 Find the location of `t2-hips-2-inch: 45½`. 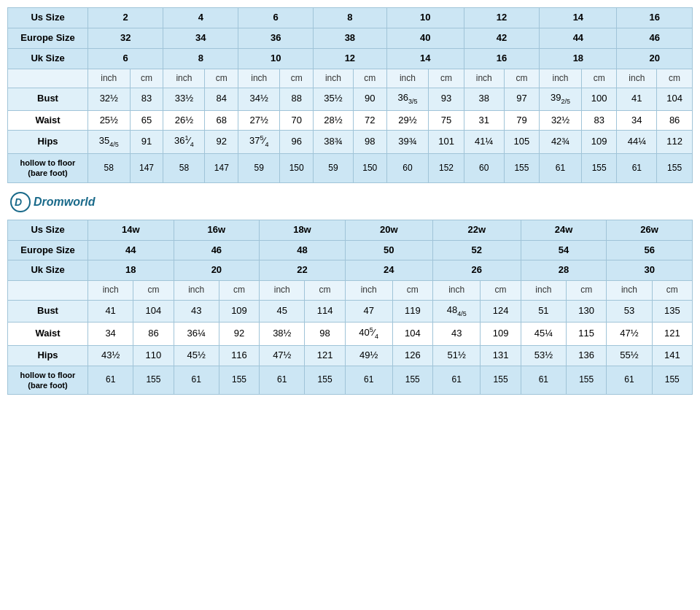

t2-hips-2-inch: 45½ is located at coordinates (196, 355).